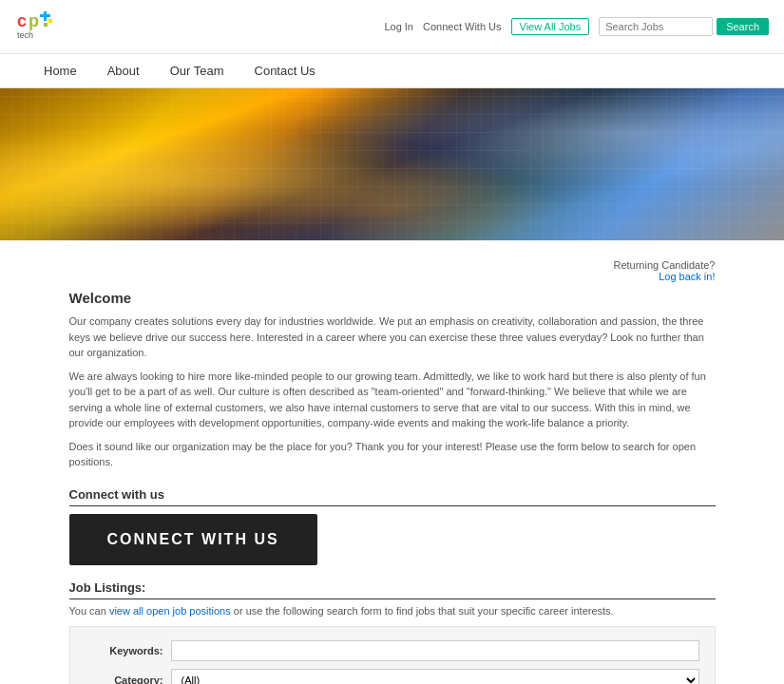 Image resolution: width=784 pixels, height=684 pixels. Describe the element at coordinates (392, 71) in the screenshot. I see `main-nav: Home About Our Team Contact Us` at that location.